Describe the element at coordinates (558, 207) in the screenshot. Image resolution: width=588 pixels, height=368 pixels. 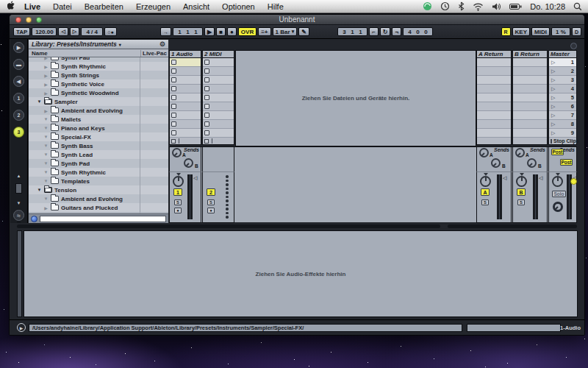
I see `preview-volume-knob` at that location.